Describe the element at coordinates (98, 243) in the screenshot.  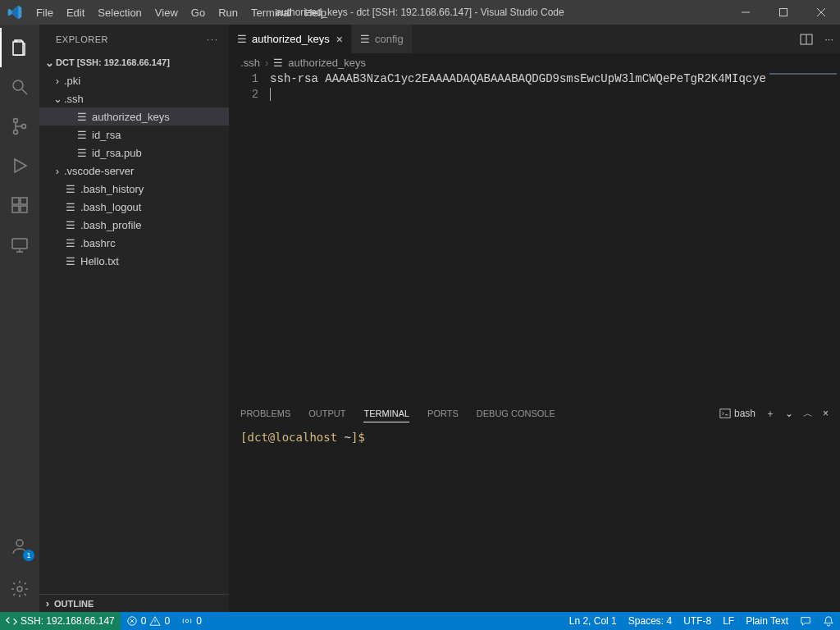
I see `tree-item-label: .bashrc` at that location.